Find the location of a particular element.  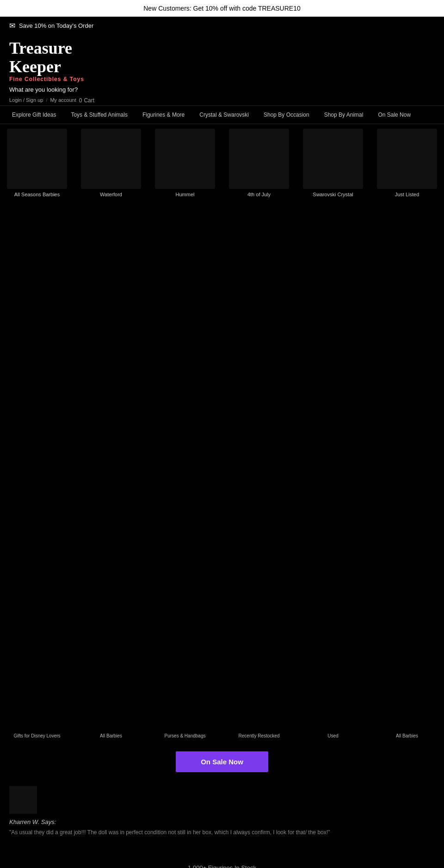

bottom-labels-row: Gifts for Disney Lovers All Barbies Purs… is located at coordinates (222, 736).